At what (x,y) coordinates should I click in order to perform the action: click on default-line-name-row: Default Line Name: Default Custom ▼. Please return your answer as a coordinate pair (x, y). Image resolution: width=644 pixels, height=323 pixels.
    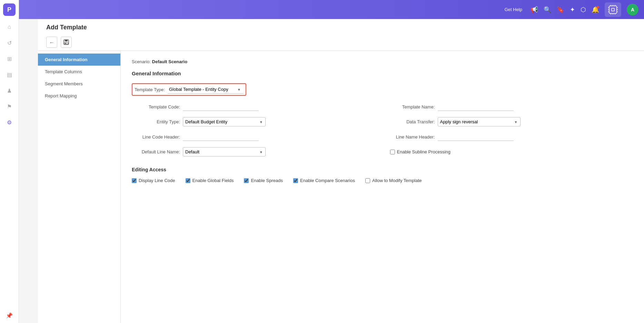
    Looking at the image, I should click on (382, 152).